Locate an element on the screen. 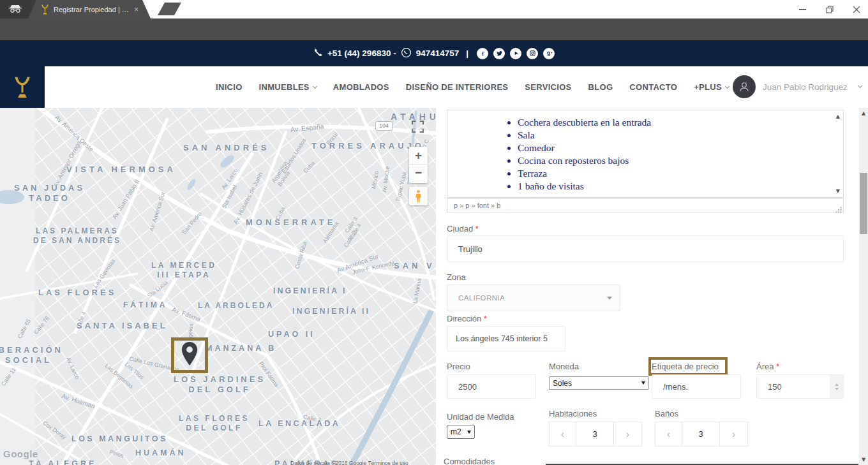 This screenshot has width=868, height=465. banos-decrement-button: ‹ is located at coordinates (669, 434).